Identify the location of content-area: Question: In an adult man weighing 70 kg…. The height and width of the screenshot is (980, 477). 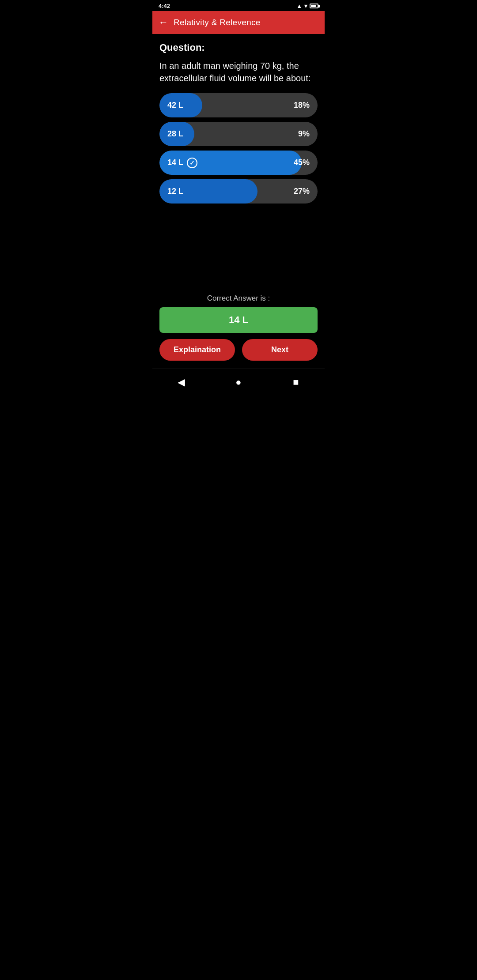
(238, 161).